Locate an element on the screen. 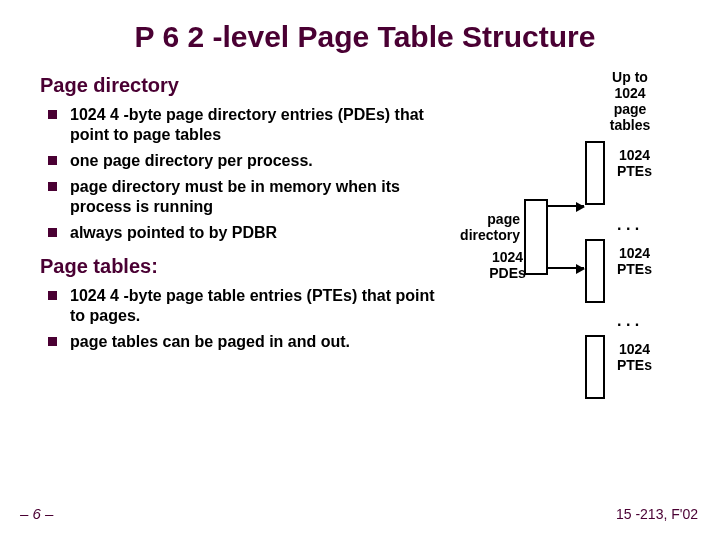 This screenshot has height=540, width=720. slide-title: P 6 2 -level Page Table Structure is located at coordinates (365, 37).